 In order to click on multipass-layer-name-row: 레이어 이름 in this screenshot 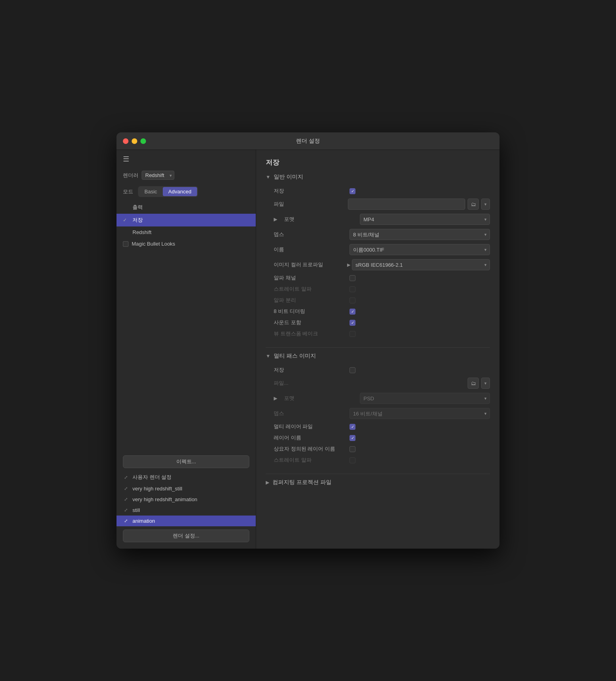, I will do `click(378, 438)`.